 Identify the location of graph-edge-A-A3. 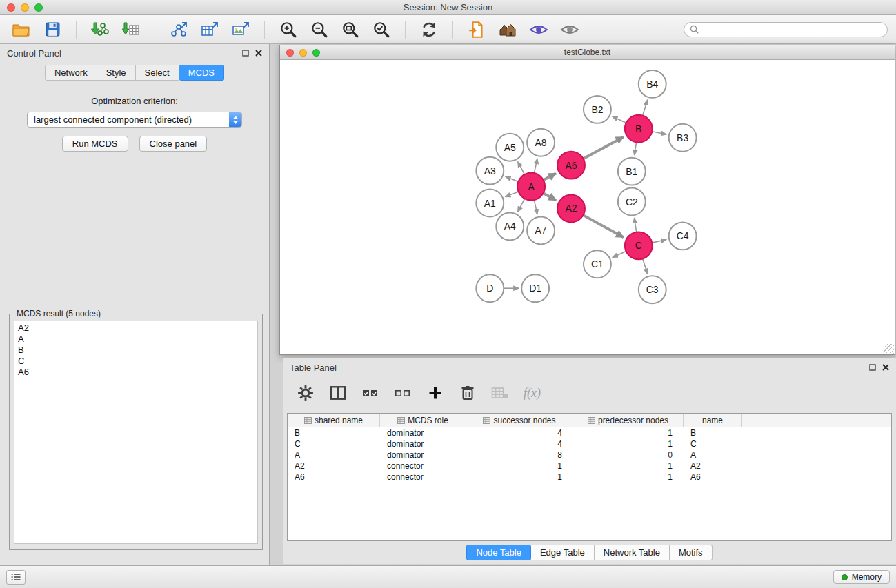
(512, 179).